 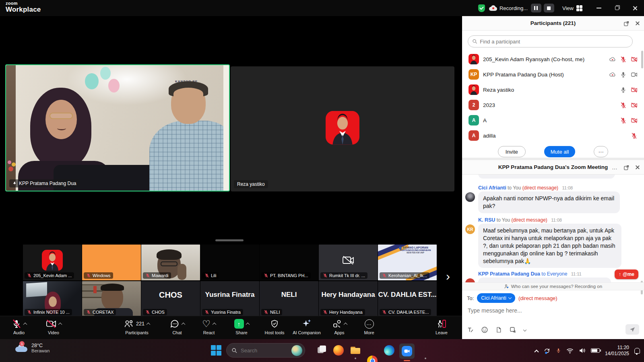 I want to click on active-speaker-tile: KANTOR PE PAJAK PR PAD KPP Pratama Padan…, so click(x=118, y=128).